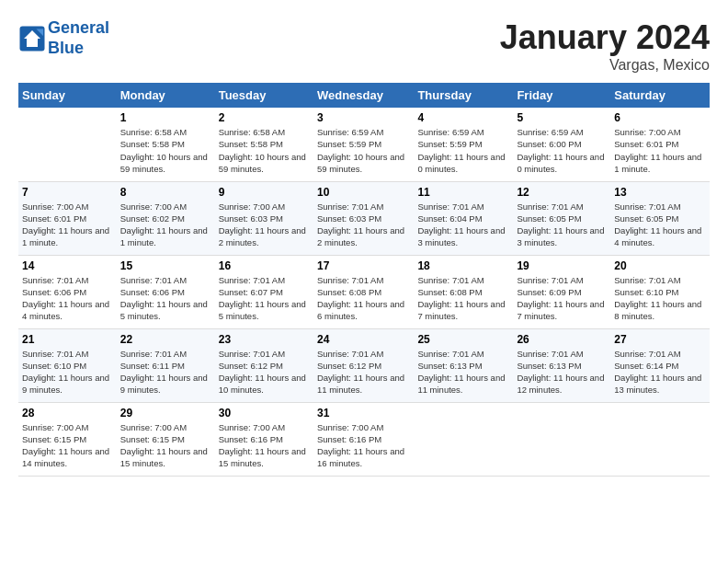 This screenshot has width=728, height=563. Describe the element at coordinates (660, 339) in the screenshot. I see `day-number: 27` at that location.